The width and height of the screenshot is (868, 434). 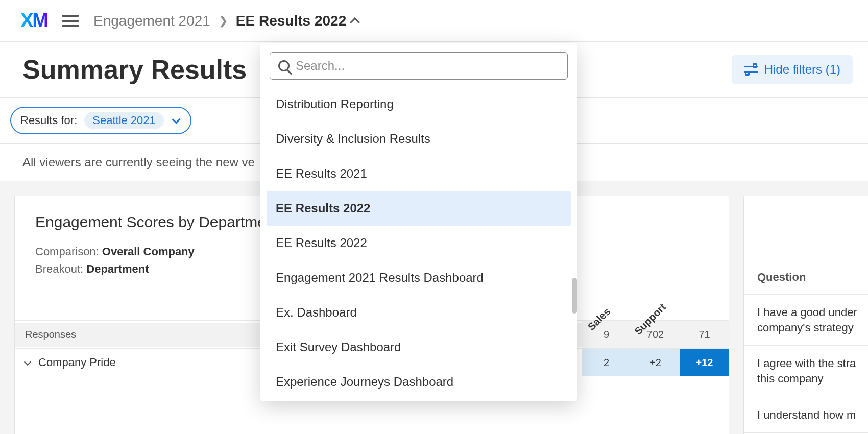 I want to click on hide-filters-button: Hide filters (1), so click(x=792, y=69).